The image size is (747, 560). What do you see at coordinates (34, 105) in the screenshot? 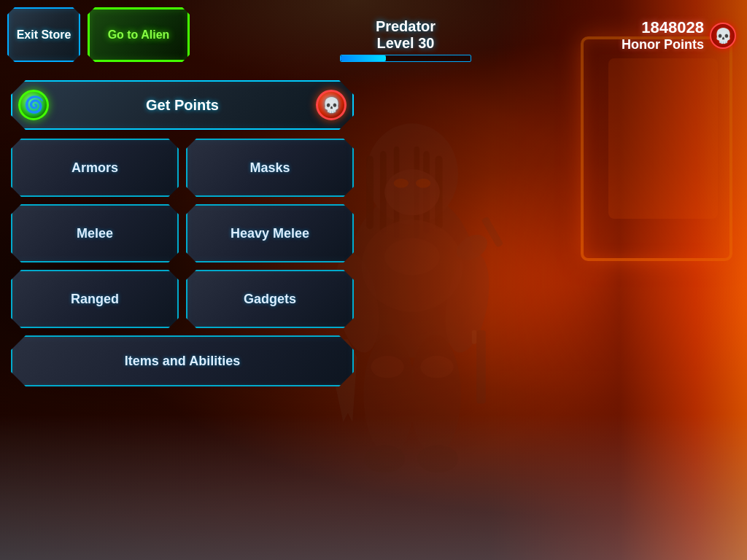
I see `green-orb-icon: 🌀` at bounding box center [34, 105].